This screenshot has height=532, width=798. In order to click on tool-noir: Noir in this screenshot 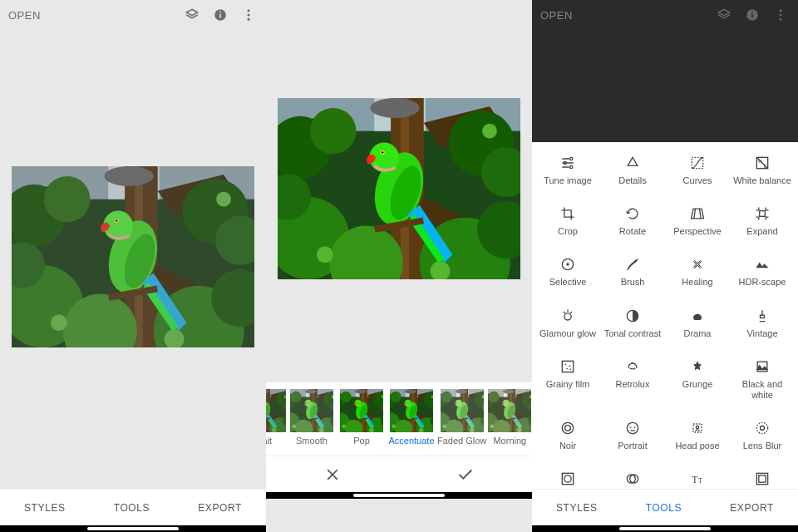, I will do `click(568, 439)`.